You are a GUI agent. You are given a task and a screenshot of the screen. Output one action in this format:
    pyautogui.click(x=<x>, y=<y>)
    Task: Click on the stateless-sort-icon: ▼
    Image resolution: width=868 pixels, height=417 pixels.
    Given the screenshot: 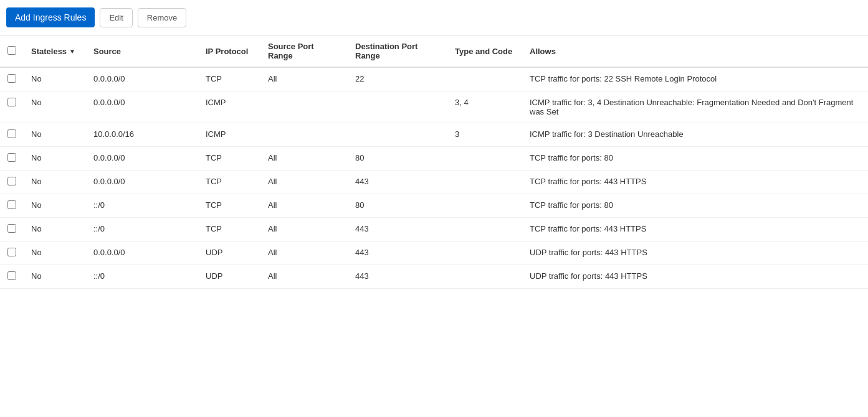 What is the action you would take?
    pyautogui.click(x=72, y=51)
    